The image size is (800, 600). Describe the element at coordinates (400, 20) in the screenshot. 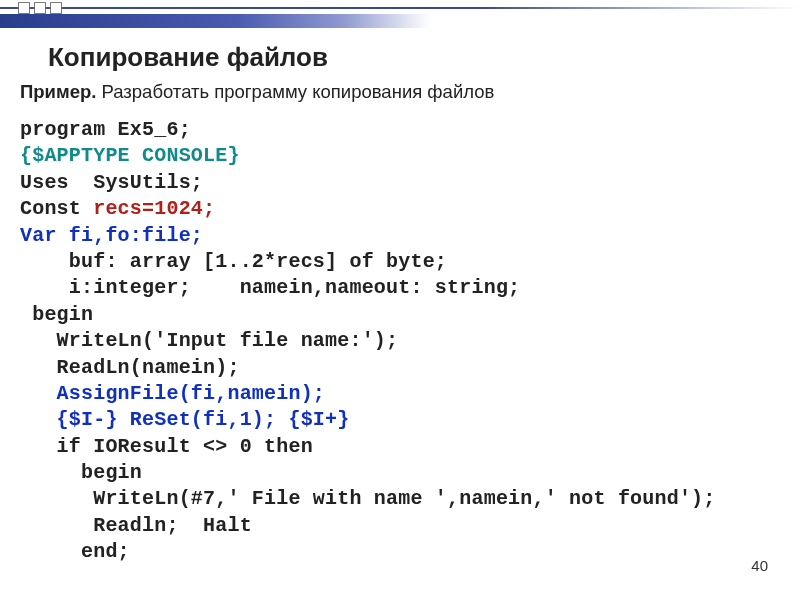

I see `header-decoration` at that location.